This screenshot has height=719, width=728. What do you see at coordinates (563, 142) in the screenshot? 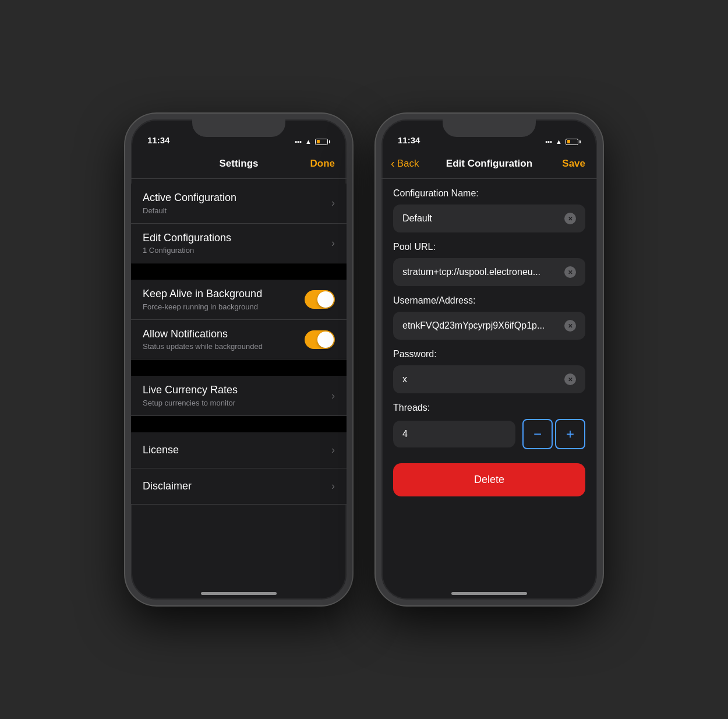
I see `status-icons-right: ▪▪▪ ▲` at bounding box center [563, 142].